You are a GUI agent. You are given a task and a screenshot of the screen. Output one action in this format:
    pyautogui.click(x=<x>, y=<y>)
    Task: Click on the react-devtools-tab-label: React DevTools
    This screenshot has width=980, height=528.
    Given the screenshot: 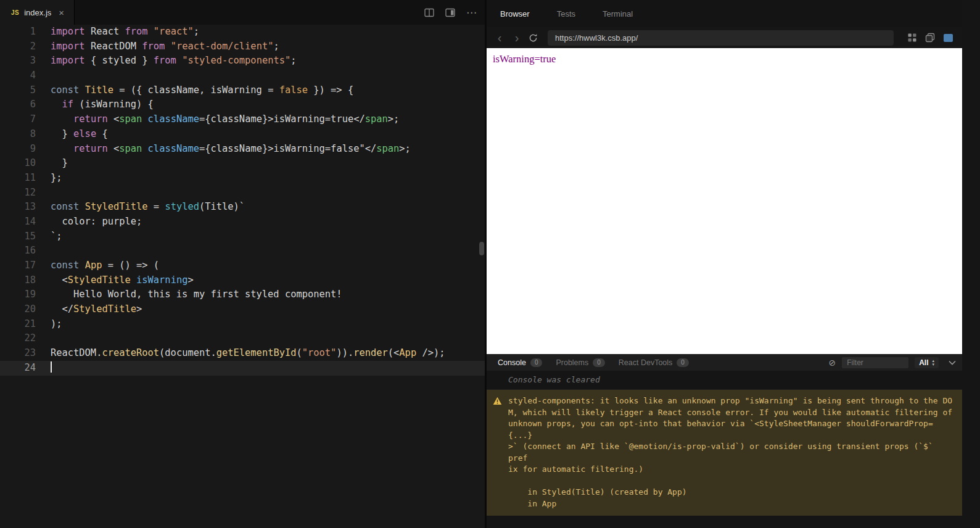 What is the action you would take?
    pyautogui.click(x=646, y=363)
    